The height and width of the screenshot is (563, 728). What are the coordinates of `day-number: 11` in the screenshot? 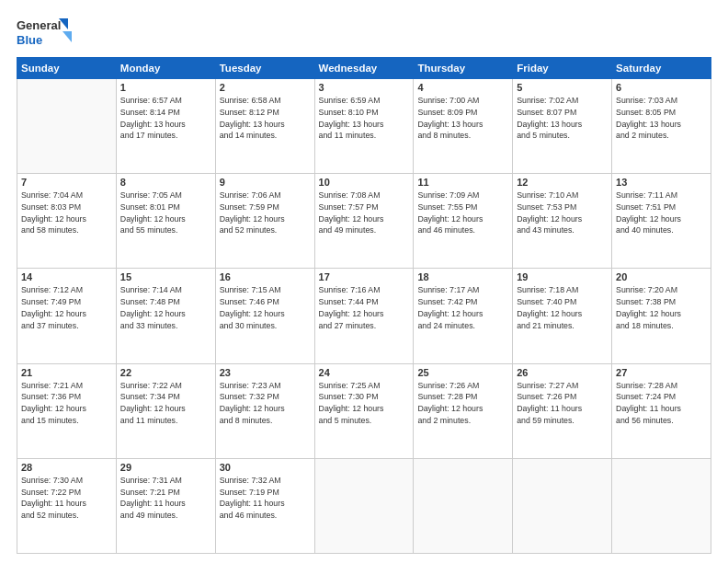 It's located at (463, 182).